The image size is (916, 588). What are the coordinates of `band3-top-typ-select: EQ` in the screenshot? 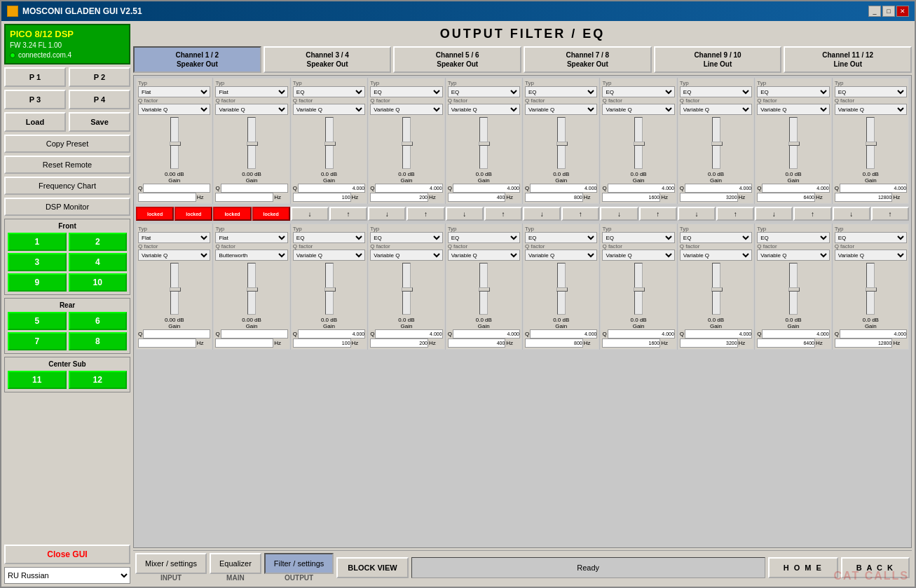 It's located at (329, 92).